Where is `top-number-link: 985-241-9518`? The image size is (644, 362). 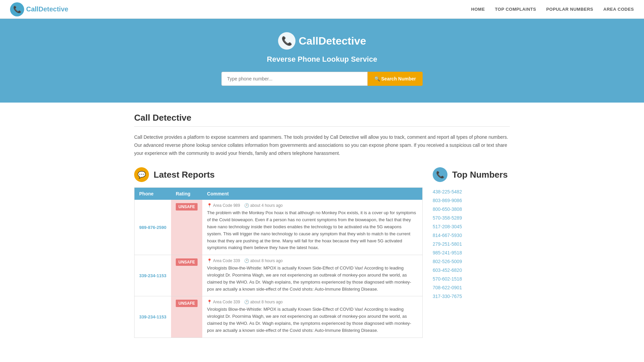 top-number-link: 985-241-9518 is located at coordinates (447, 253).